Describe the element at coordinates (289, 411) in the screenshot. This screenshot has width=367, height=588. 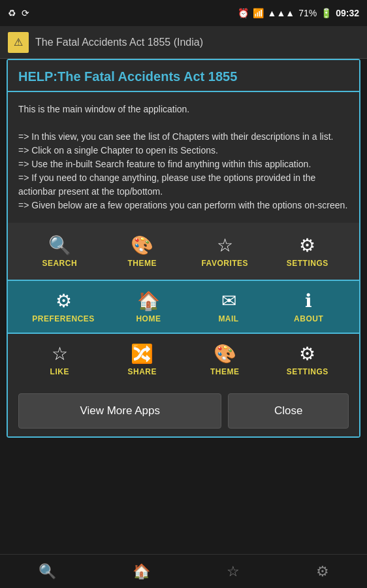
I see `close-button: Close` at that location.